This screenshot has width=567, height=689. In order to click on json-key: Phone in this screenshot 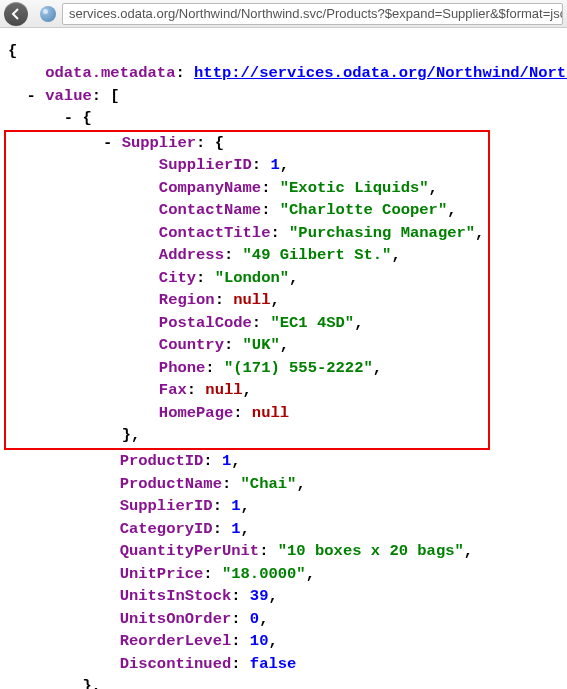, I will do `click(182, 368)`.